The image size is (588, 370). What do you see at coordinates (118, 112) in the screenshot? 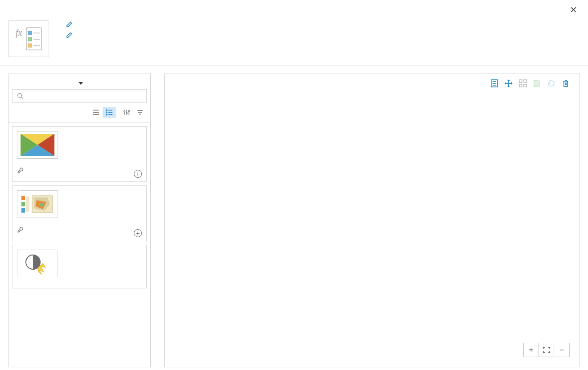
I see `divider` at bounding box center [118, 112].